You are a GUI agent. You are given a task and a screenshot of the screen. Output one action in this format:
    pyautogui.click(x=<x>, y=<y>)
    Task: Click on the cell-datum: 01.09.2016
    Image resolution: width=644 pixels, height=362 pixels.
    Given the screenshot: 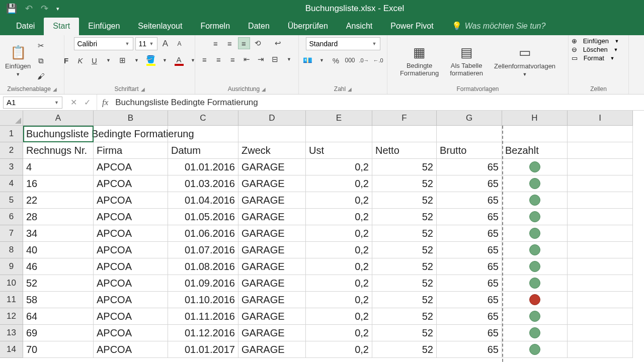 What is the action you would take?
    pyautogui.click(x=203, y=284)
    